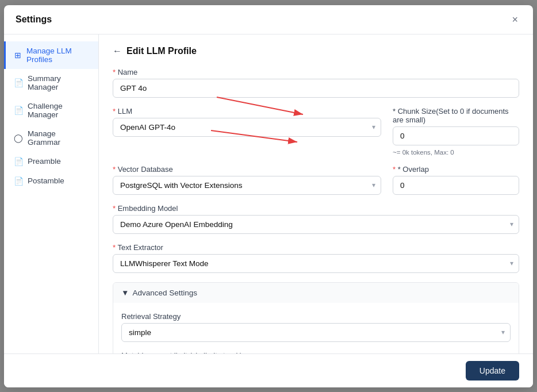 The height and width of the screenshot is (392, 537). What do you see at coordinates (456, 136) in the screenshot?
I see `chunk-size-input` at bounding box center [456, 136].